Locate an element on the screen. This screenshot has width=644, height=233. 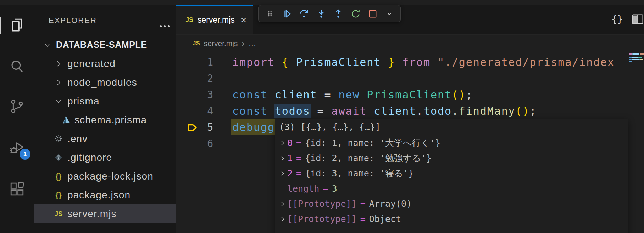
tree-item-package-lock-json: {}package-lock.json is located at coordinates (105, 176).